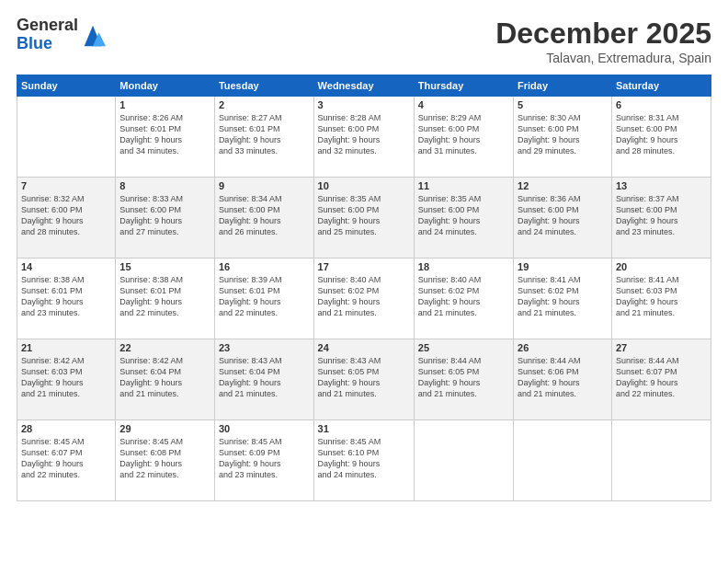  I want to click on day-info: Sunrise: 8:33 AM Sunset: 6:00 PM Dayligh…, so click(165, 215).